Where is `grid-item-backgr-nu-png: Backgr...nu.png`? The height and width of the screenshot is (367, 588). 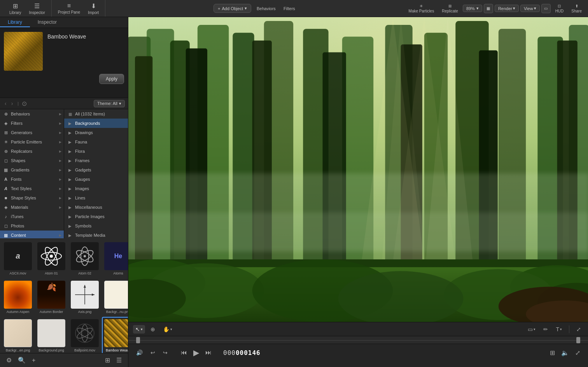
grid-item-backgr-nu-png: Backgr...nu.png is located at coordinates (115, 297).